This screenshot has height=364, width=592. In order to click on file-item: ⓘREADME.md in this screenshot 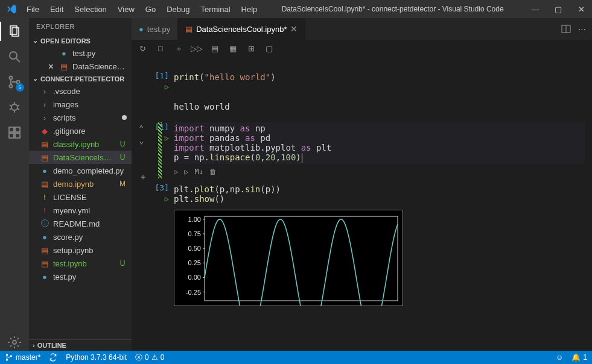, I will do `click(80, 224)`.